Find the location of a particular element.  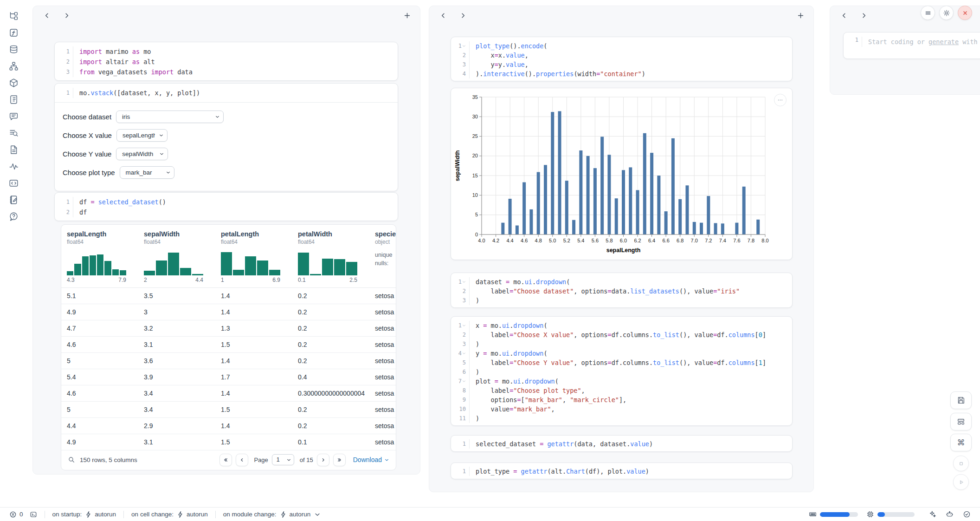

cell-selected-dataset: 1selected_dataset = getattr(data, datase… is located at coordinates (622, 443).